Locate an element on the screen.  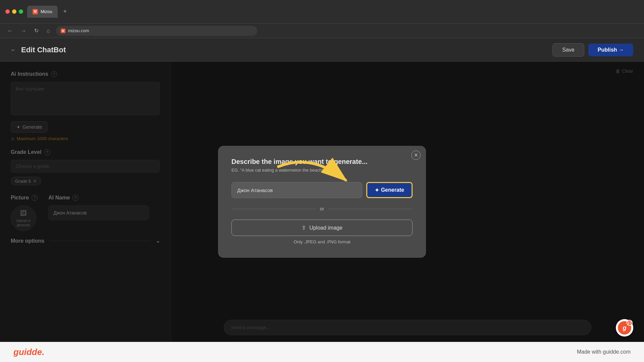
modal-close-button: ✕ is located at coordinates (416, 155).